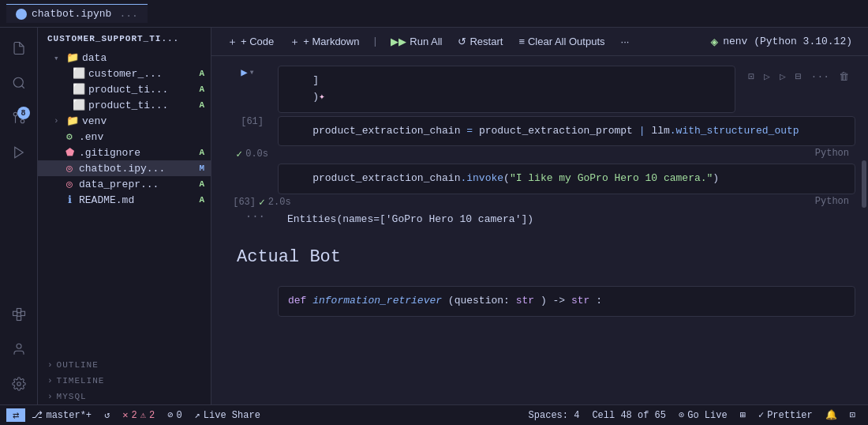  I want to click on git-branch-label: master*+, so click(69, 416).